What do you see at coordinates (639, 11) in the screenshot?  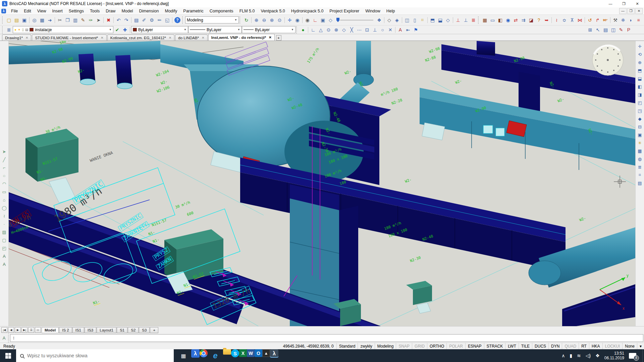 I see `child-close-button: ✕` at bounding box center [639, 11].